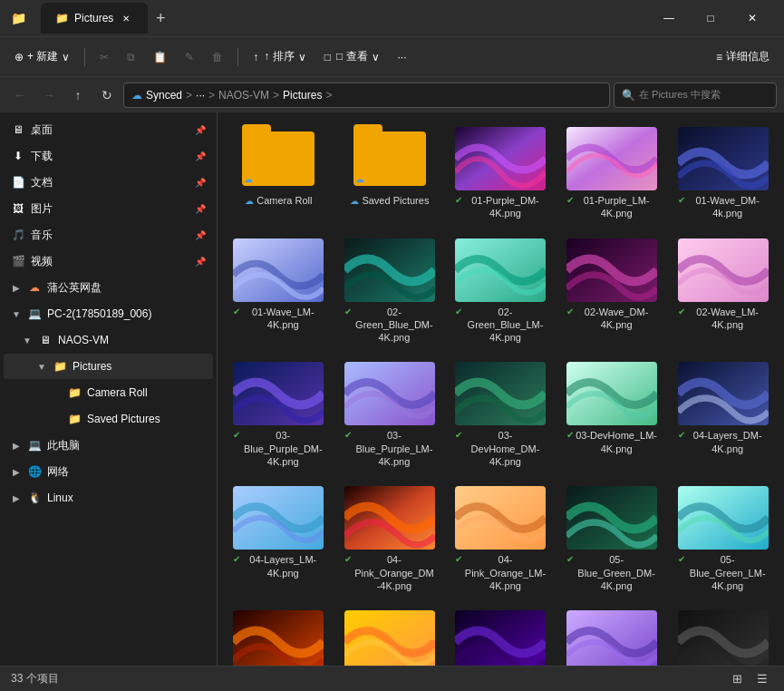 The image size is (784, 691). What do you see at coordinates (109, 340) in the screenshot?
I see `sidebar-group-naos: ▼ 🖥 NAOS-VM` at bounding box center [109, 340].